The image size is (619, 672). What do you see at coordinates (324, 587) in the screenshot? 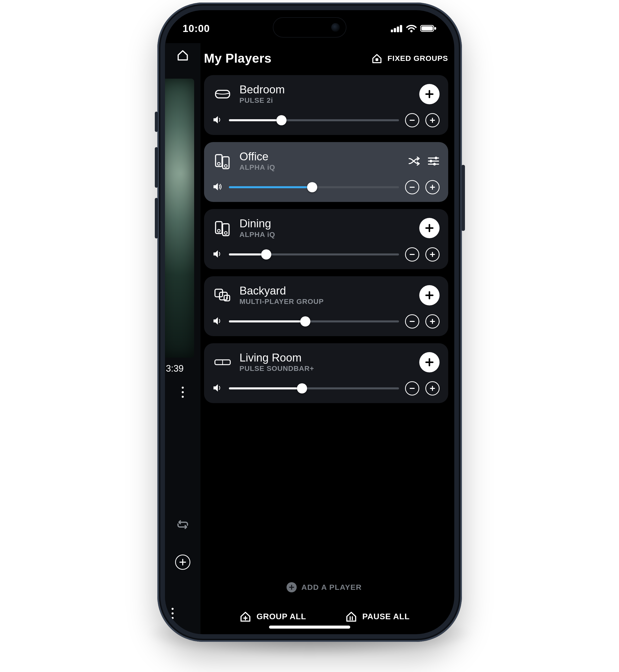
I see `add-player-button: ADD A PLAYER` at bounding box center [324, 587].